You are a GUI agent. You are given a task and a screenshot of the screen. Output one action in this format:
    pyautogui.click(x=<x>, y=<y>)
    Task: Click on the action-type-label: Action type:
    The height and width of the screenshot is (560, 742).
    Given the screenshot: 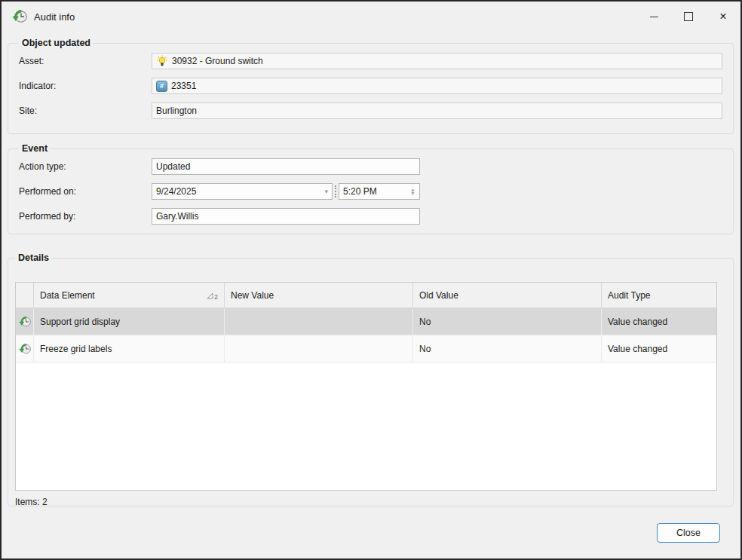 What is the action you would take?
    pyautogui.click(x=85, y=167)
    